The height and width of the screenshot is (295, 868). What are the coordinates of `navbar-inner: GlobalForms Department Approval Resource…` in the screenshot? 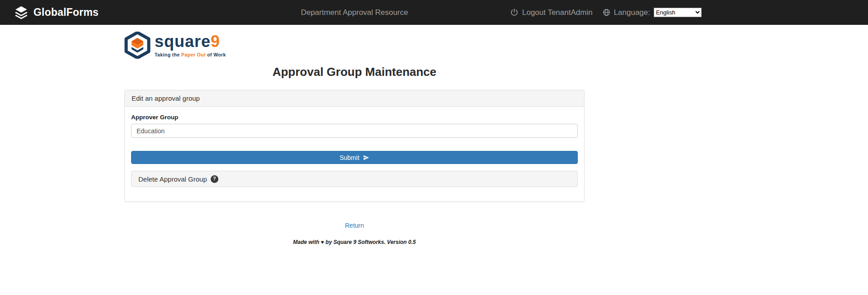 It's located at (354, 13).